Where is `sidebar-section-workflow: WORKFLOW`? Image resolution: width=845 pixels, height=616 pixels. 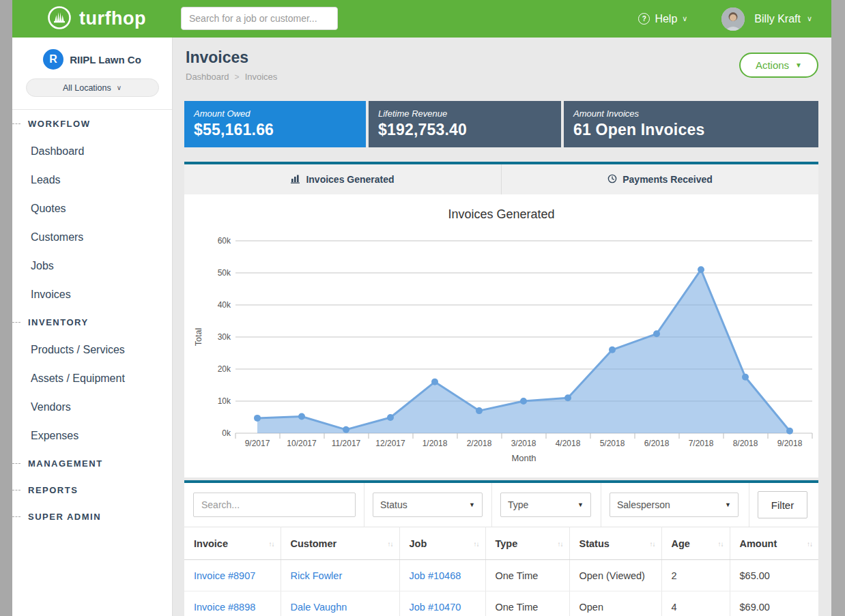
sidebar-section-workflow: WORKFLOW is located at coordinates (92, 124).